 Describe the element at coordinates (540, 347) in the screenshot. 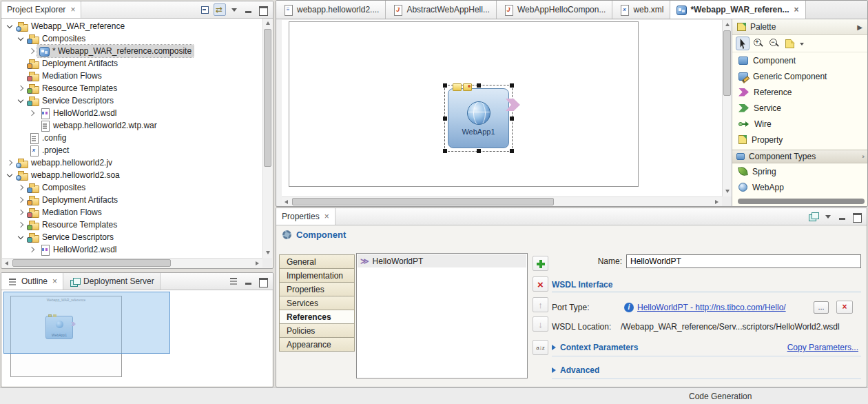

I see `sort-az-button: a↓z` at that location.